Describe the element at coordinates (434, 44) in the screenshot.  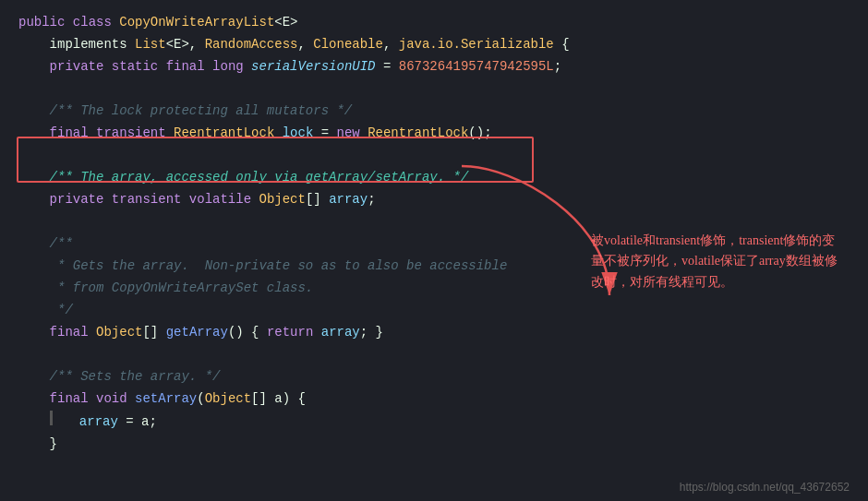
I see `code-line-2: implements List<E>, RandomAccess, Clonea…` at that location.